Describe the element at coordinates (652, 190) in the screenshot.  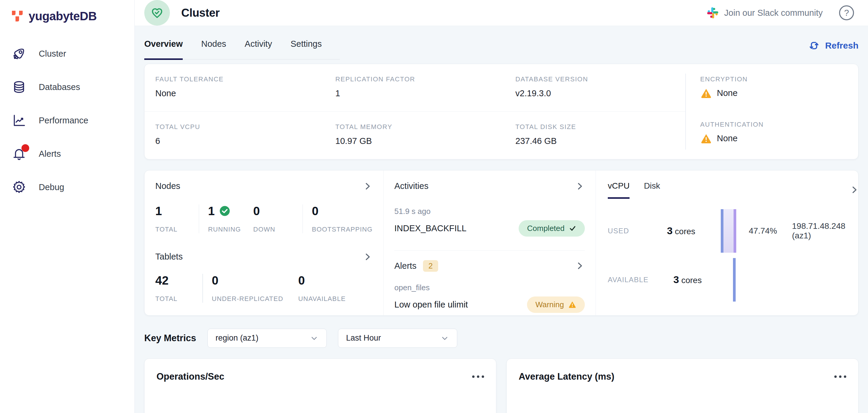
I see `tab-disk: Disk` at that location.